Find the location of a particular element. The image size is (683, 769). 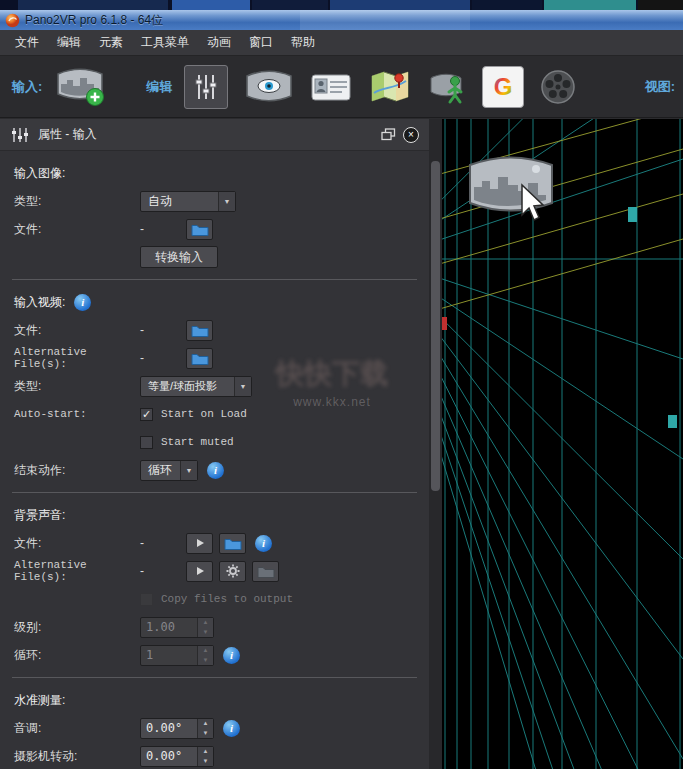

properties-panel-button is located at coordinates (206, 87).